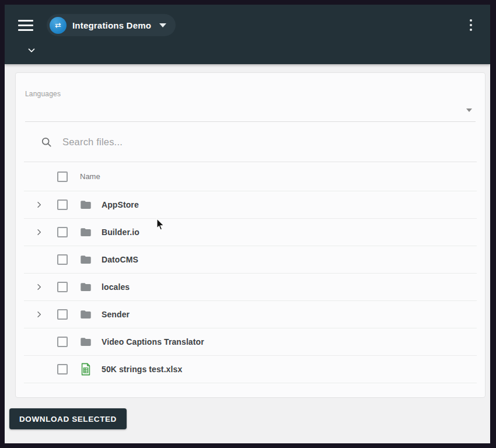 The height and width of the screenshot is (448, 496). What do you see at coordinates (250, 205) in the screenshot?
I see `table-row: AppStore` at bounding box center [250, 205].